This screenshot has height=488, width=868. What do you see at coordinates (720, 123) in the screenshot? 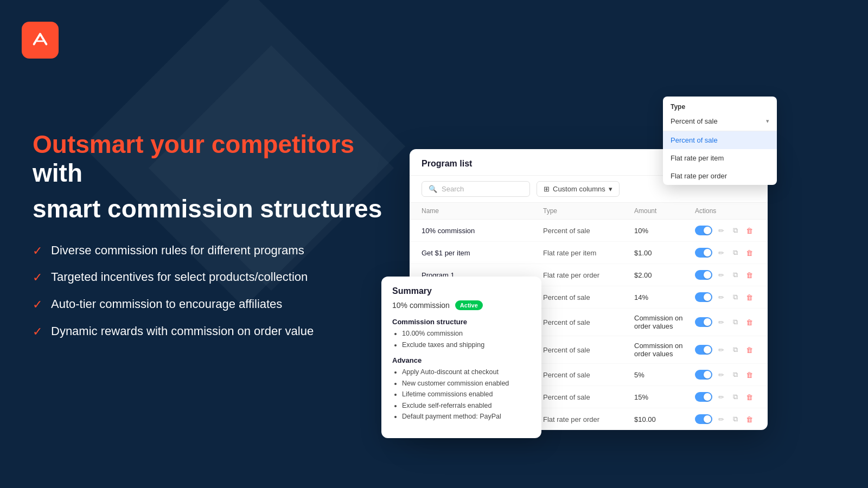
I see `dropdown-selected-value: Percent of sale ▾` at bounding box center [720, 123].